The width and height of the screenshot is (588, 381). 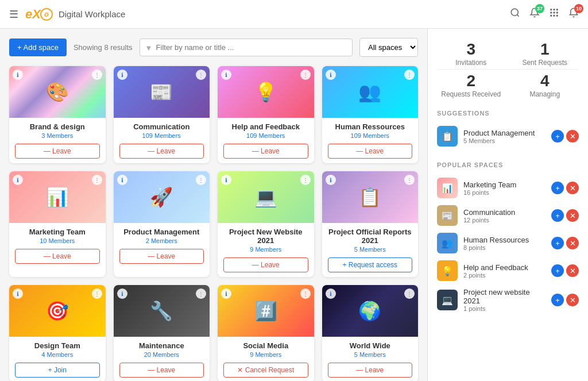 What do you see at coordinates (508, 245) in the screenshot?
I see `popular-list: 📊 Marketing Team 16 points + ✕ 📰 Communi…` at bounding box center [508, 245].